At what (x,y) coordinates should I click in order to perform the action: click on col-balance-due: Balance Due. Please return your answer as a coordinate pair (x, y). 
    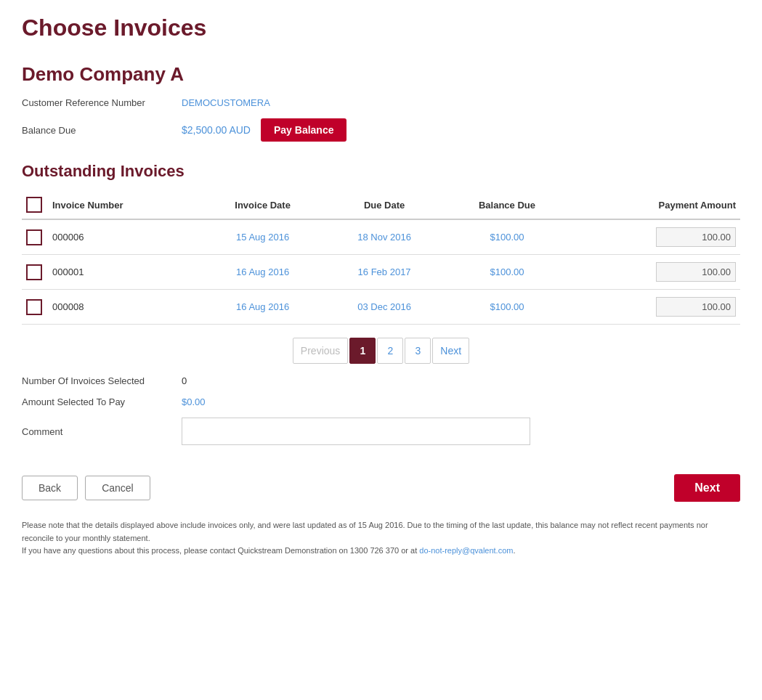
    Looking at the image, I should click on (507, 205).